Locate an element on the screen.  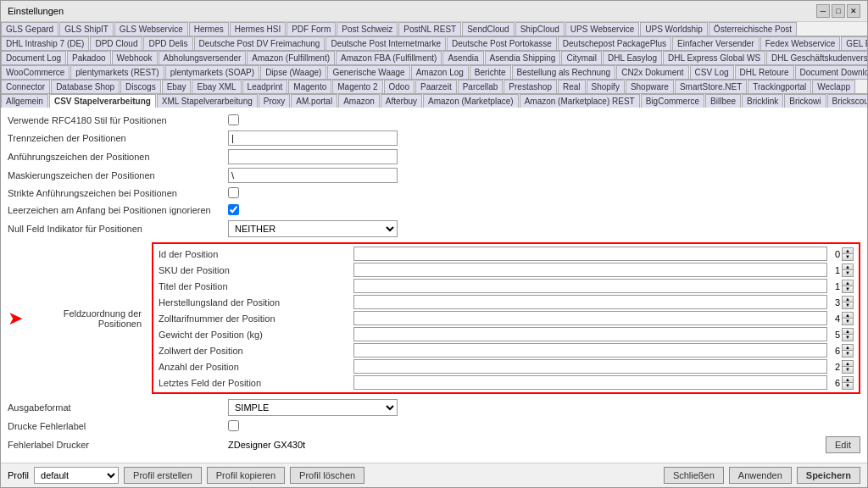
tab-postnl-rest: PostNL REST is located at coordinates (430, 29).